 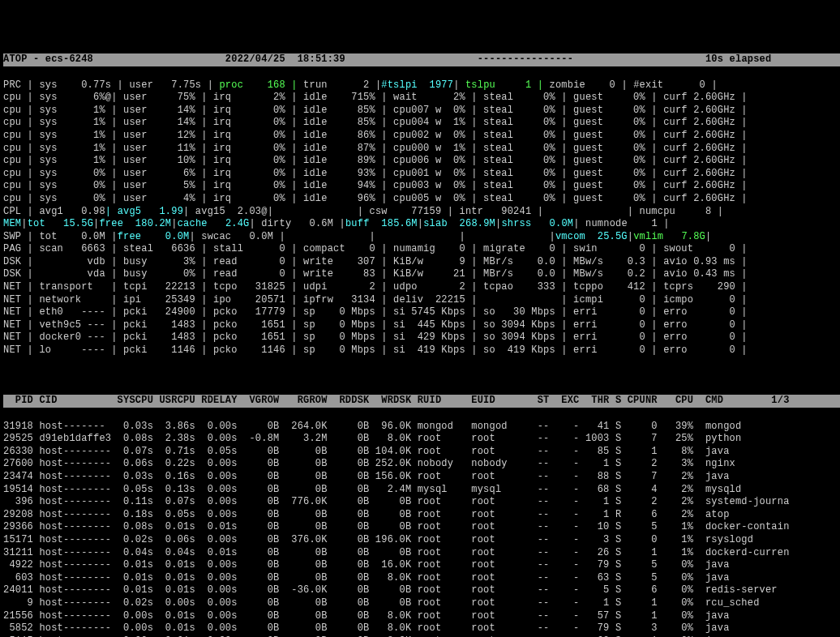 What do you see at coordinates (422, 566) in the screenshot?
I see `process-row: 4922 host-------- 0.01s 0.01s 0.00s 0B 0…` at bounding box center [422, 566].